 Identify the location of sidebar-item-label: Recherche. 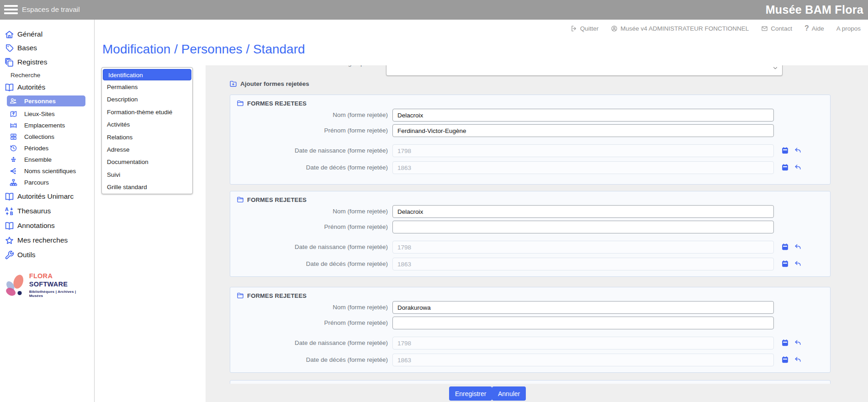
(26, 75).